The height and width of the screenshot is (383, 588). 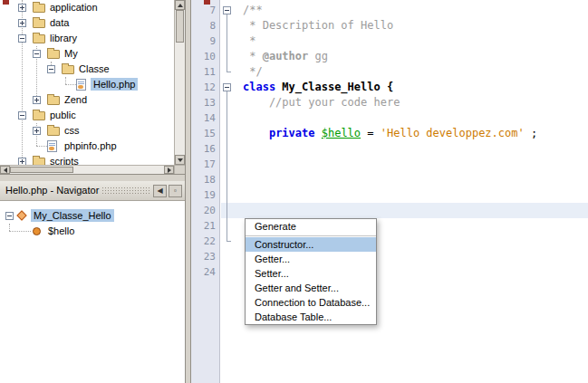 I want to click on code-line-14: 14, so click(x=390, y=118).